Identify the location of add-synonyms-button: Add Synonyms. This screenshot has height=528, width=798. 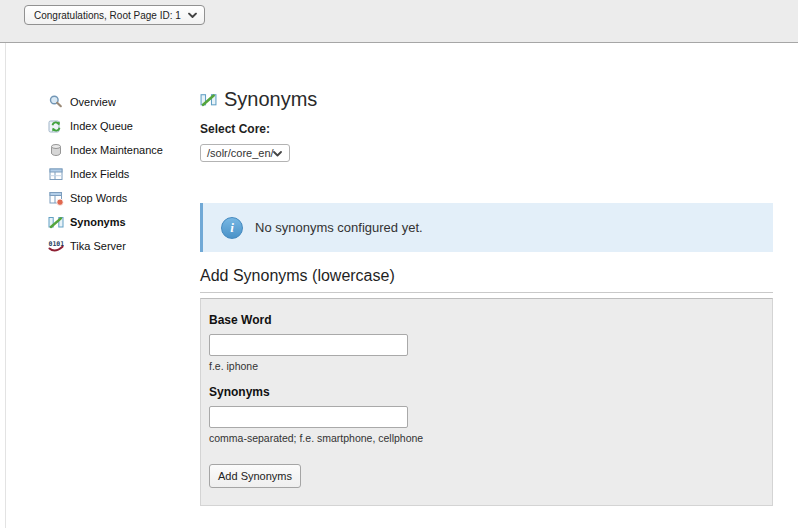
(255, 476).